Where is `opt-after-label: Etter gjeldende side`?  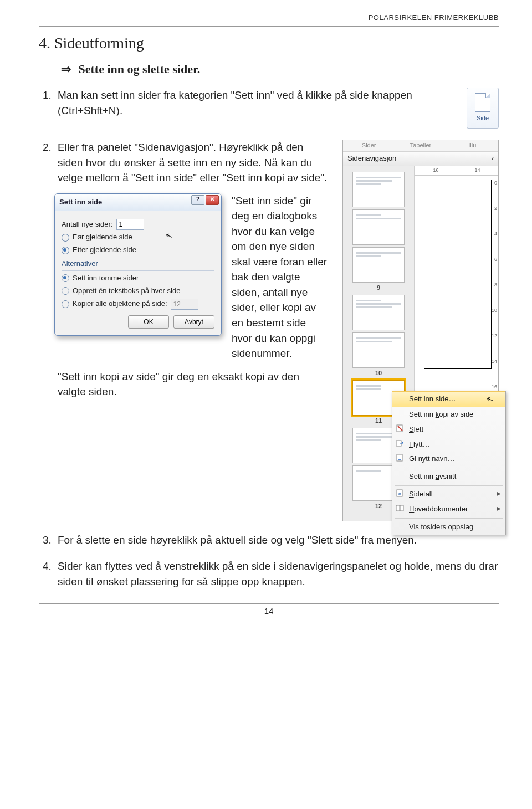 opt-after-label: Etter gjeldende side is located at coordinates (104, 250).